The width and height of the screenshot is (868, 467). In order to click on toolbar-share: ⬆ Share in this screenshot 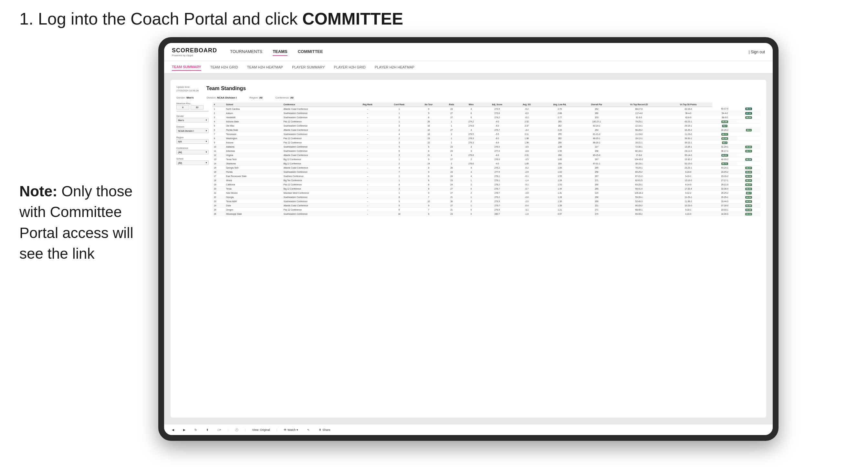, I will do `click(324, 430)`.